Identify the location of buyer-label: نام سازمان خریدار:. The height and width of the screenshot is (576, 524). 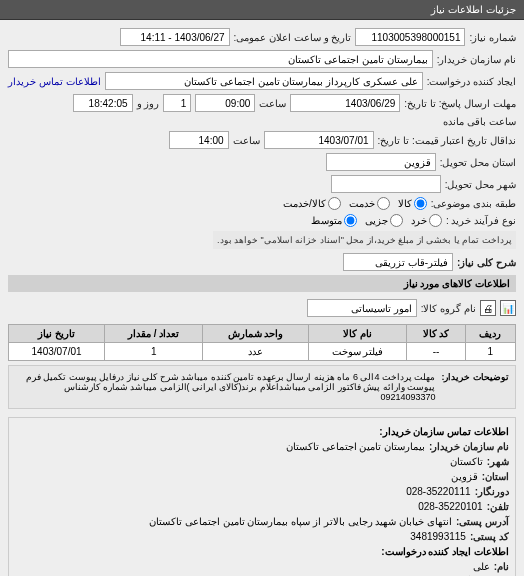
(476, 60).